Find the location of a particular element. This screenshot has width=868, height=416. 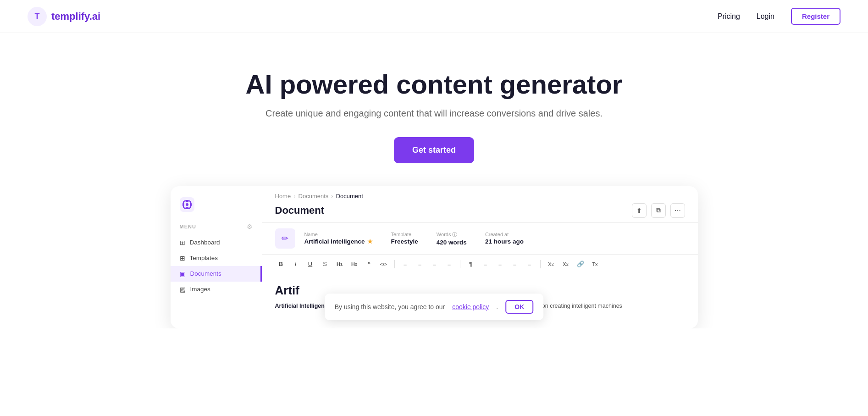

template-value: Freestyle is located at coordinates (404, 241).